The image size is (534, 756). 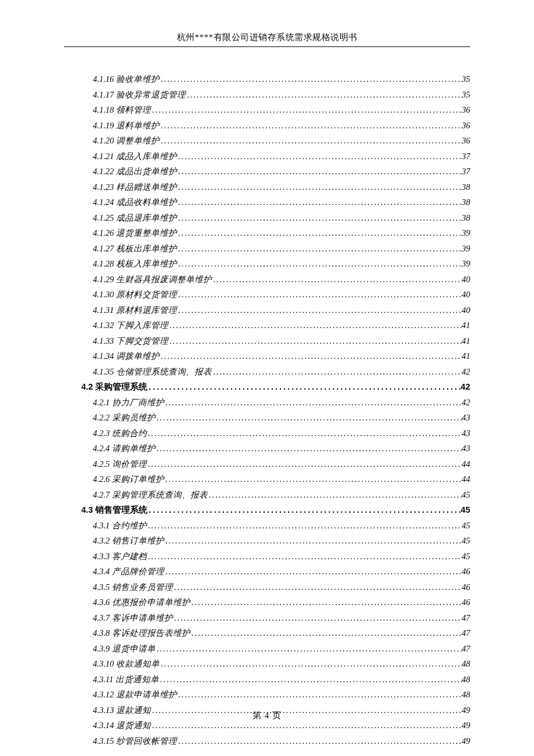 What do you see at coordinates (267, 387) in the screenshot?
I see `toc-entry: 4.2 采购管理系统42` at bounding box center [267, 387].